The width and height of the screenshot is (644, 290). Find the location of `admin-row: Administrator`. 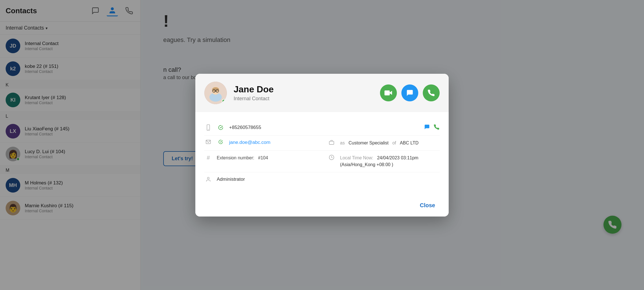

admin-row: Administrator is located at coordinates (322, 179).